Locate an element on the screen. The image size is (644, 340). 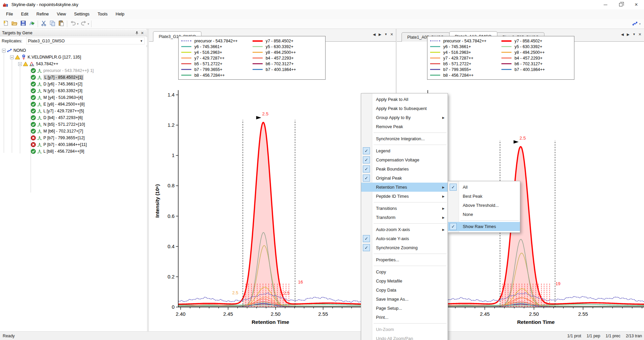
open-button is located at coordinates (14, 24).